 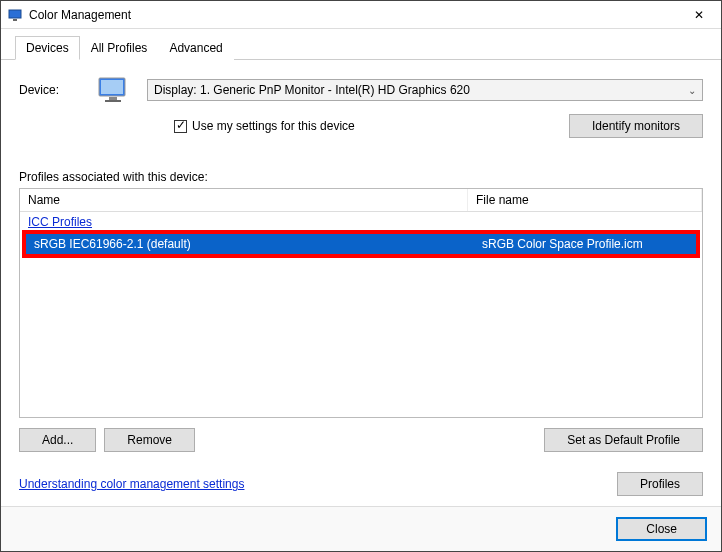 I want to click on add-button: Add..., so click(x=58, y=440).